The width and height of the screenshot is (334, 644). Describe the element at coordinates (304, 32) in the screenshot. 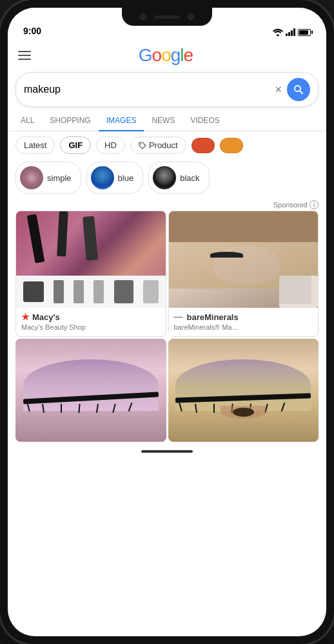

I see `battery-icon` at that location.